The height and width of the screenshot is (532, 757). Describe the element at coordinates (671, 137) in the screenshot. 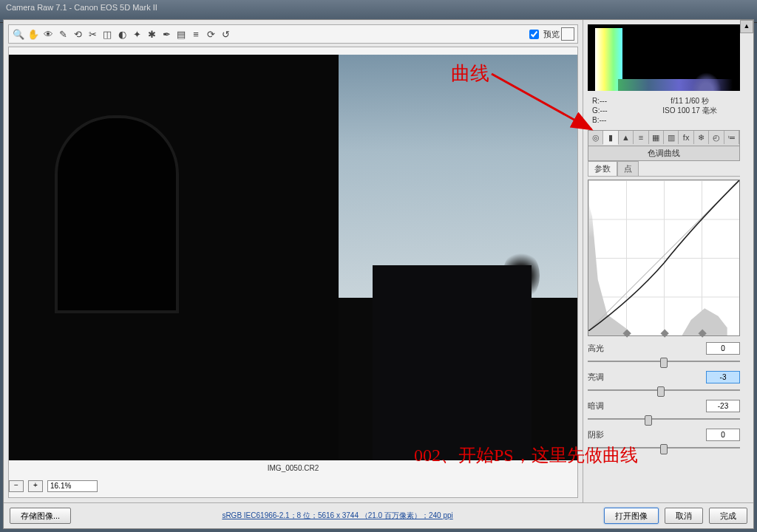

I see `panel-tab-5: ▥` at that location.